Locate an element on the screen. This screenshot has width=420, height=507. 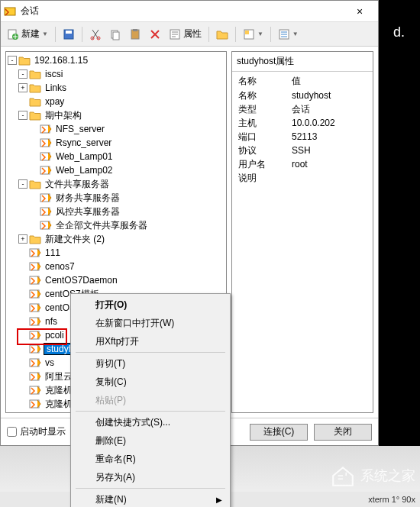
tree-root: -192.168.1.15 is located at coordinates (116, 60).